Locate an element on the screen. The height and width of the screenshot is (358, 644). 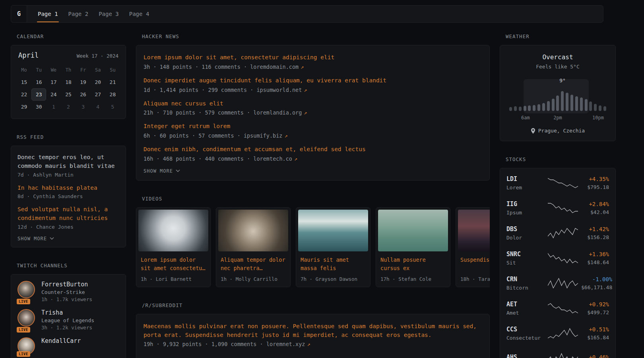
video-title: Aliquam tempor dolor nec pharetra… is located at coordinates (253, 264).